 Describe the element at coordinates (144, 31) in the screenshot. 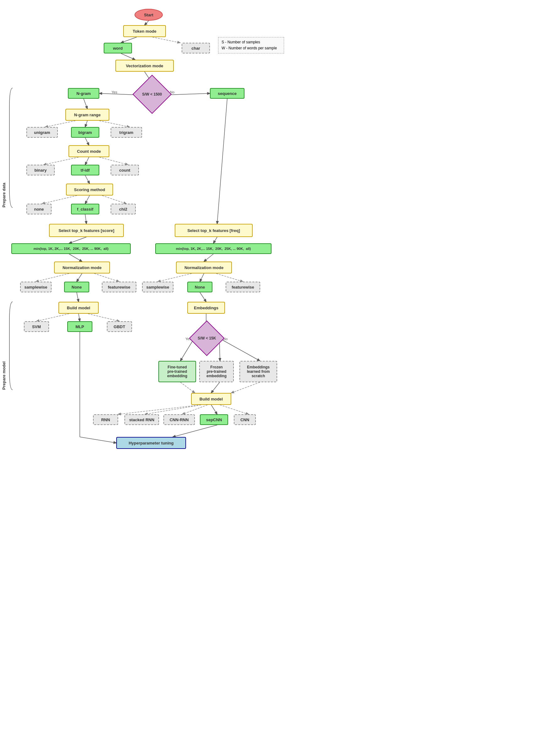

I see `token-mode-node: Token mode` at that location.